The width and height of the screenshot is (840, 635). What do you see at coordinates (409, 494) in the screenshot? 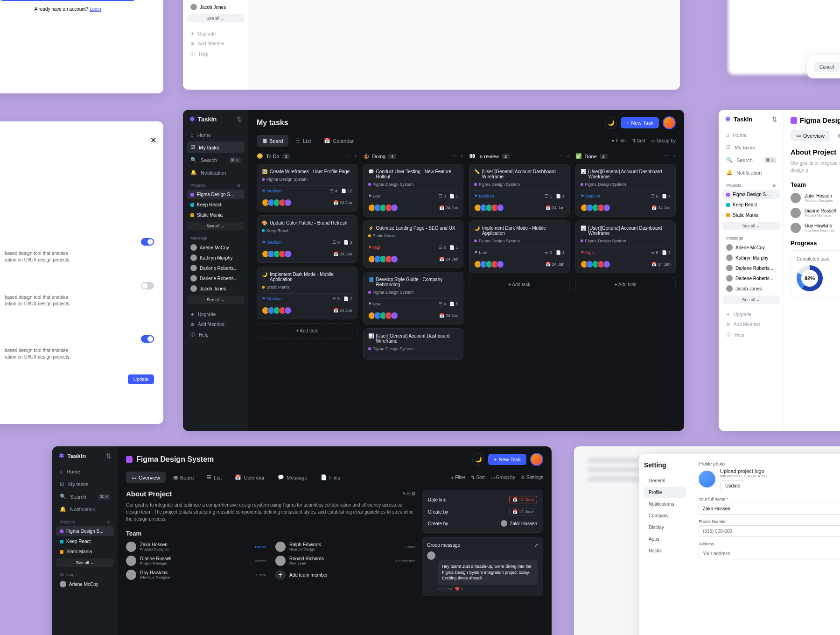
I see `edit-button: ✎ Edit` at bounding box center [409, 494].